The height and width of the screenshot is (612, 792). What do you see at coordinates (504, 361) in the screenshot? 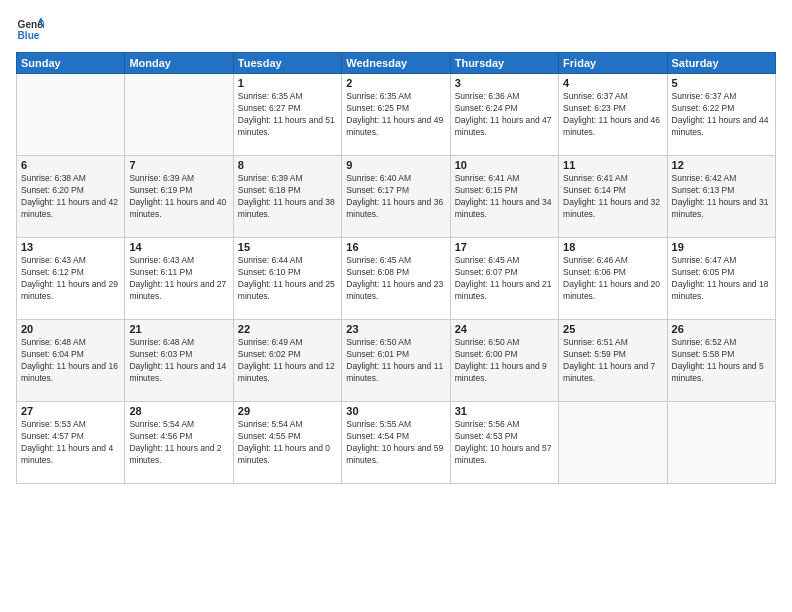
I see `calendar-cell: 24Sunrise: 6:50 AM Sunset: 6:00 PM Dayli…` at bounding box center [504, 361].